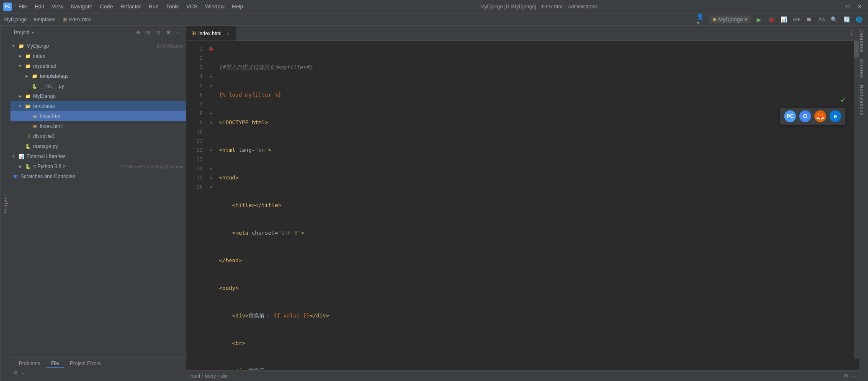 Image resolution: width=868 pixels, height=381 pixels. I want to click on gutter-12: ◀, so click(211, 150).